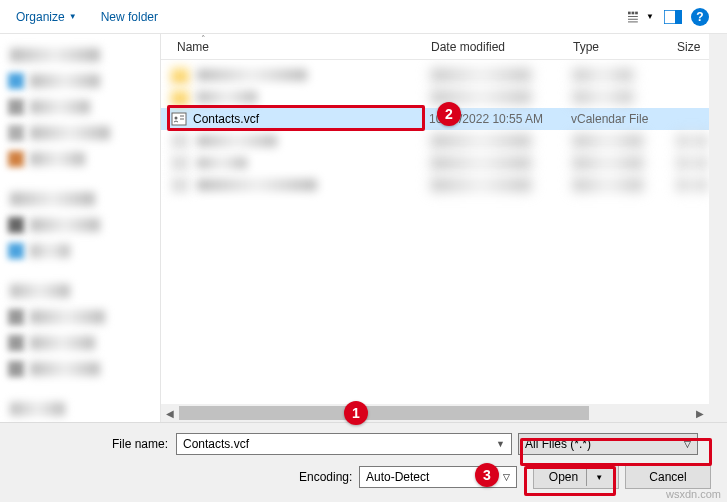 This screenshot has width=727, height=502. What do you see at coordinates (435, 413) in the screenshot?
I see `horizontal-scrollbar: ◀ ▶` at bounding box center [435, 413].